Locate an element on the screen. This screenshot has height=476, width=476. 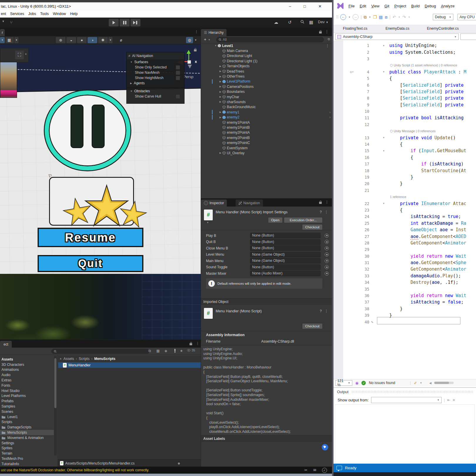
new-file-icon: ⧉ is located at coordinates (365, 17).